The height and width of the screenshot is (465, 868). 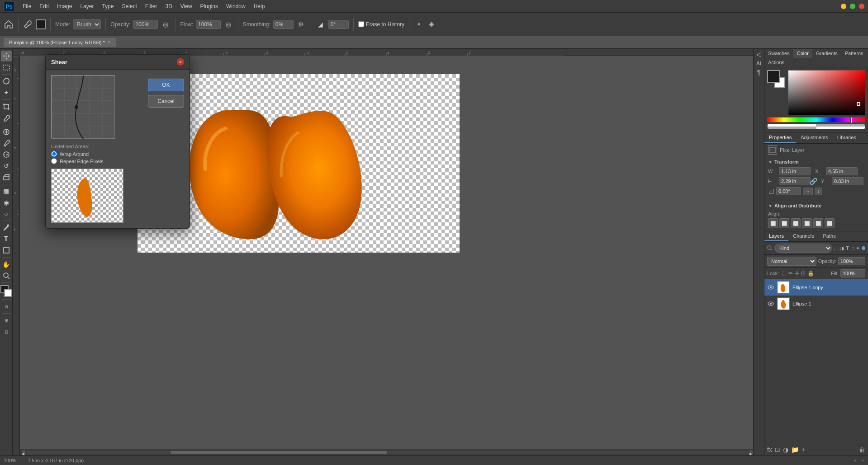 I want to click on tool-quickmask: ⊙, so click(x=6, y=306).